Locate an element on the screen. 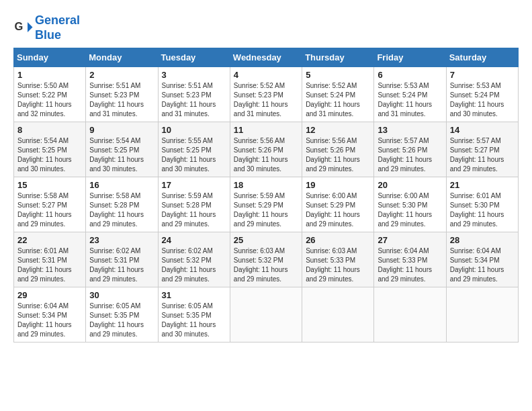 Image resolution: width=532 pixels, height=411 pixels. day-header-saturday: Saturday is located at coordinates (482, 58).